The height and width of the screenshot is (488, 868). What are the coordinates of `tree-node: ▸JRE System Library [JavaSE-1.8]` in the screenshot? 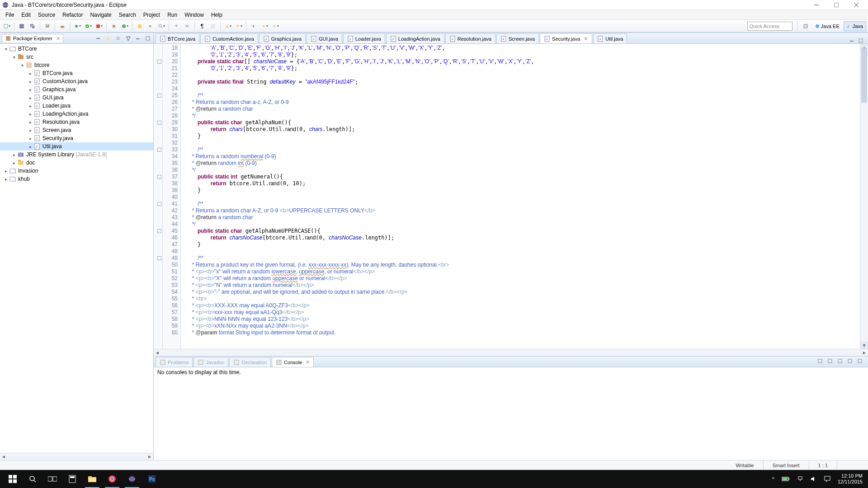 It's located at (77, 155).